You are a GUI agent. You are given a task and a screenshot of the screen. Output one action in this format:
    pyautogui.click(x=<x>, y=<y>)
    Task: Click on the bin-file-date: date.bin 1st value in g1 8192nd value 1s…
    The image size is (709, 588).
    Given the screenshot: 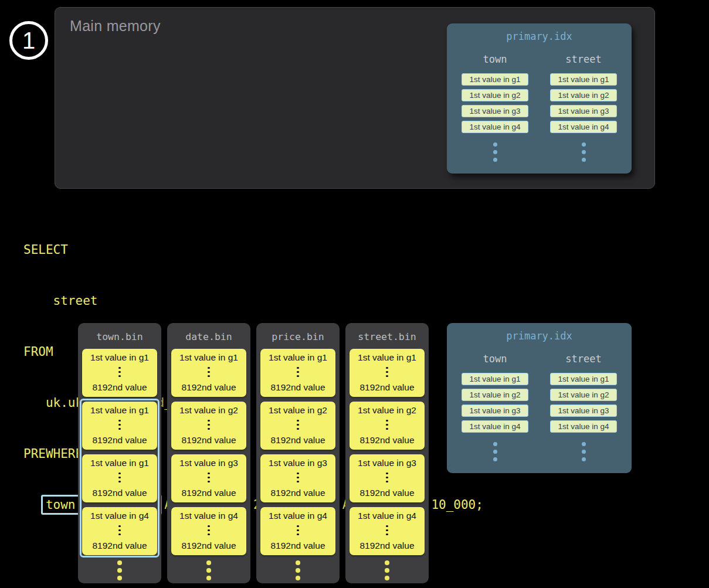 What is the action you would take?
    pyautogui.click(x=209, y=453)
    